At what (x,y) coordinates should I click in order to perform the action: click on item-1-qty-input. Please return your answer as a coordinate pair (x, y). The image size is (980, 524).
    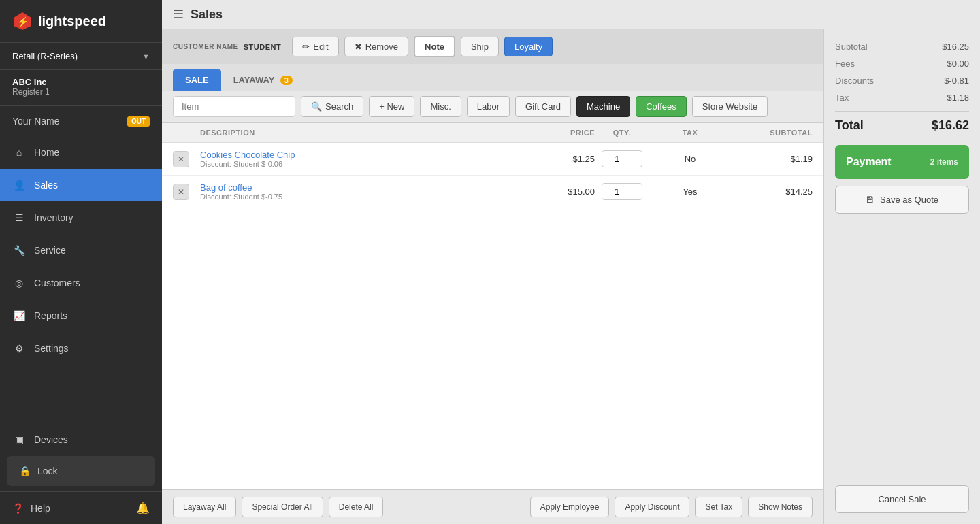
    Looking at the image, I should click on (622, 159).